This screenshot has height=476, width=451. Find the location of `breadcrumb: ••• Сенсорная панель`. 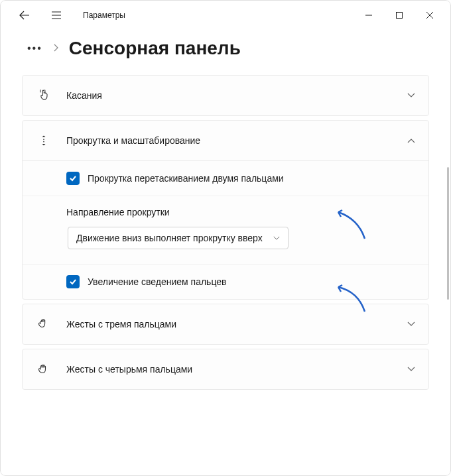

breadcrumb: ••• Сенсорная панель is located at coordinates (226, 52).